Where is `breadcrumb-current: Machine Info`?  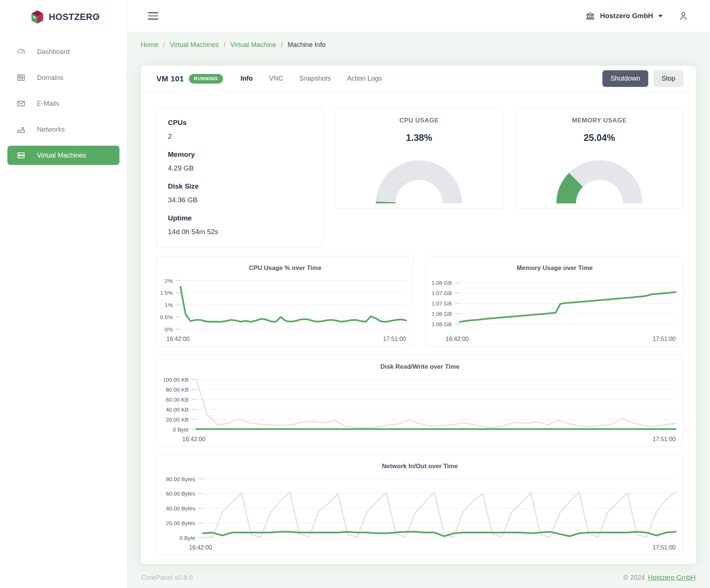
breadcrumb-current: Machine Info is located at coordinates (307, 45).